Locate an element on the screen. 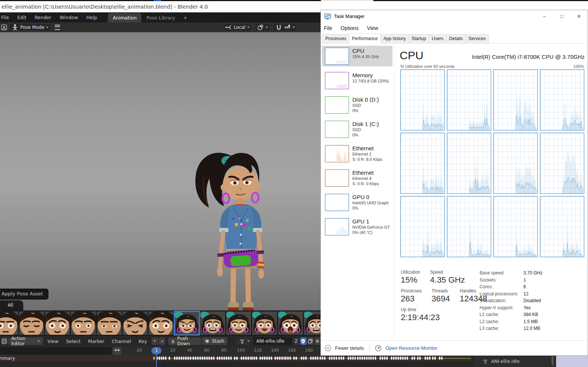  playhead is located at coordinates (156, 361).